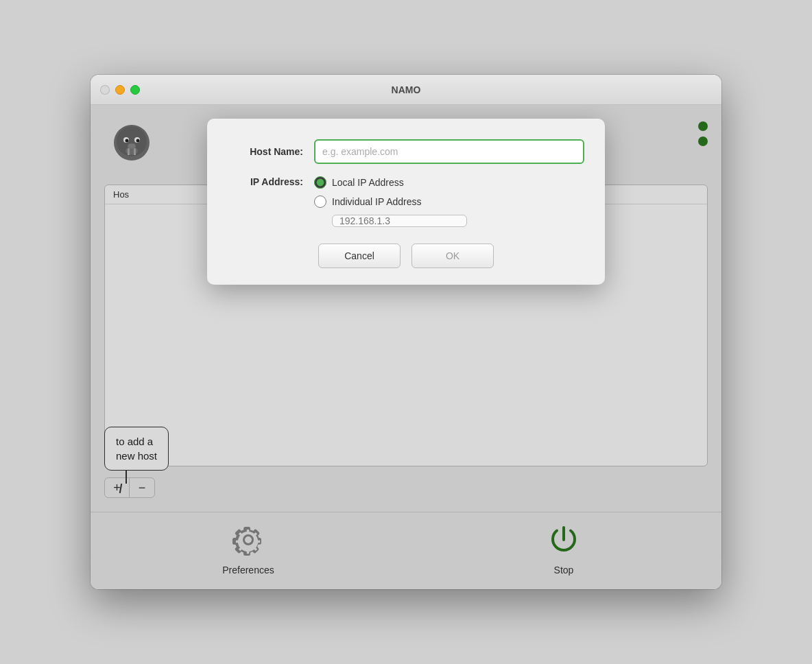  Describe the element at coordinates (399, 221) in the screenshot. I see `ip-address-input` at that location.